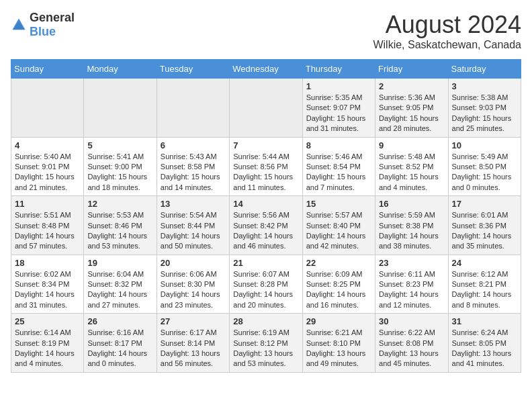  What do you see at coordinates (266, 167) in the screenshot?
I see `calendar-cell: 7Sunrise: 5:44 AMSunset: 8:56 PMDaylight…` at bounding box center [266, 167].